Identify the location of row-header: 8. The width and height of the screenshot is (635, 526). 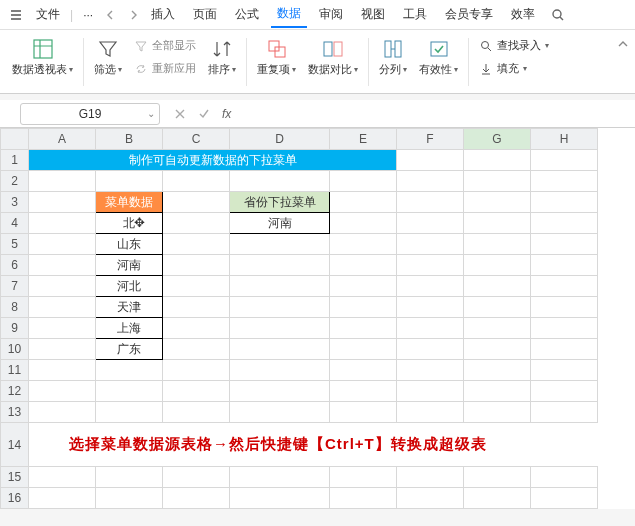
(15, 308).